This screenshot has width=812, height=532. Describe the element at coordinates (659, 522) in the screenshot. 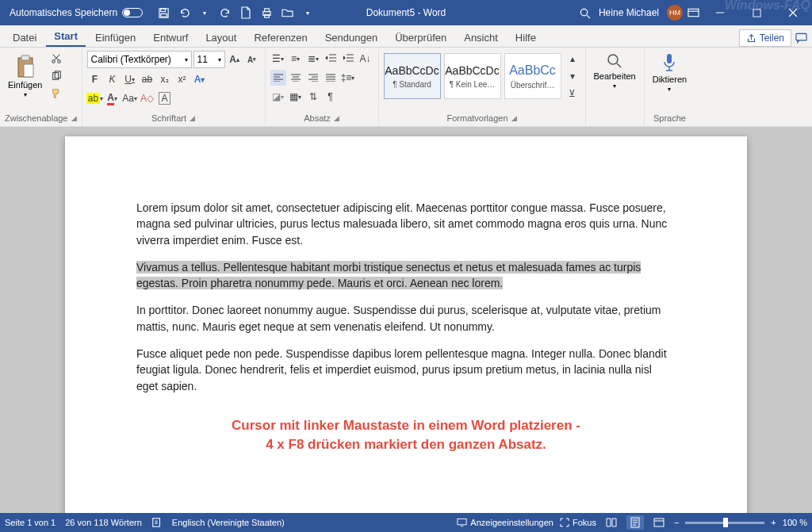

I see `web-layout-icon` at that location.